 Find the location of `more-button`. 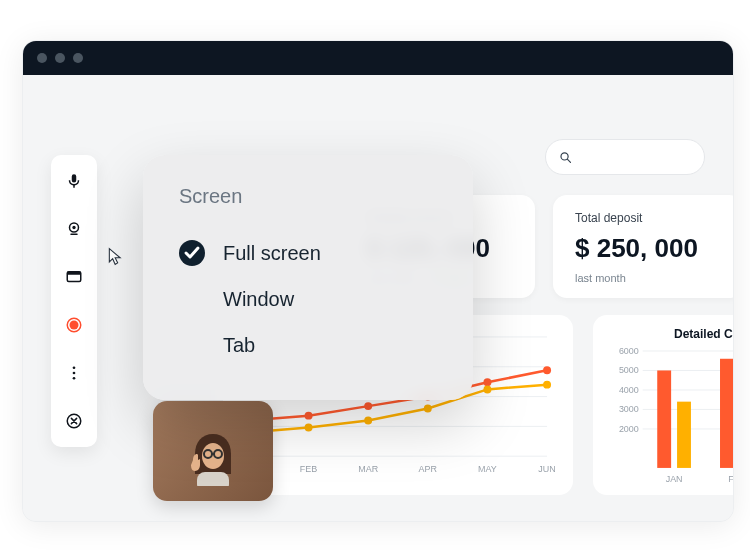

more-button is located at coordinates (74, 373).